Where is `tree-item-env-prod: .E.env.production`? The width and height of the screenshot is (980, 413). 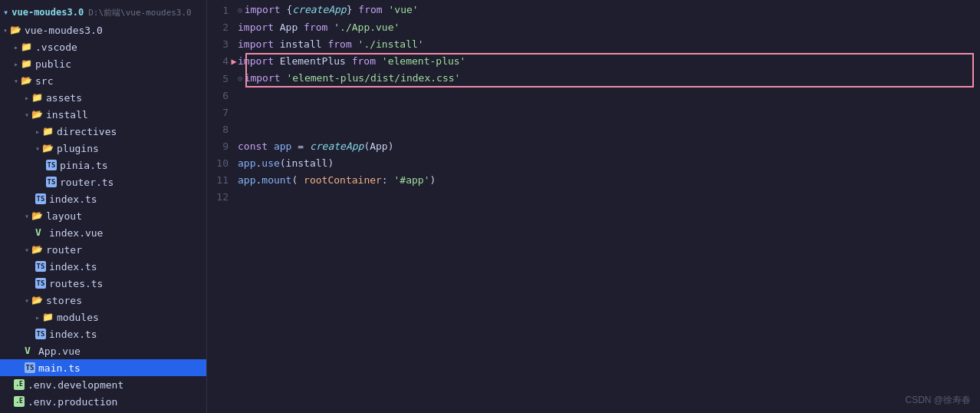
tree-item-env-prod: .E.env.production is located at coordinates (103, 401).